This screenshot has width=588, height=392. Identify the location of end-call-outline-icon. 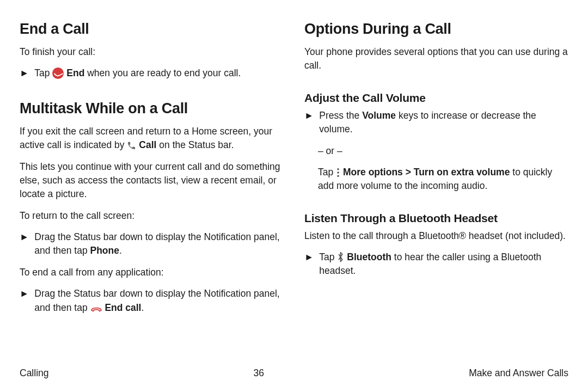
(96, 309).